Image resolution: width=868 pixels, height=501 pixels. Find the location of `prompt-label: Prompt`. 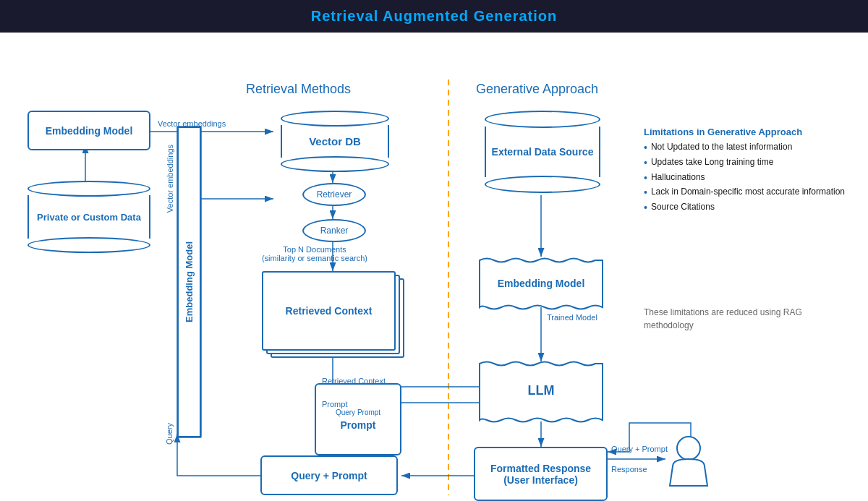

prompt-label: Prompt is located at coordinates (358, 425).